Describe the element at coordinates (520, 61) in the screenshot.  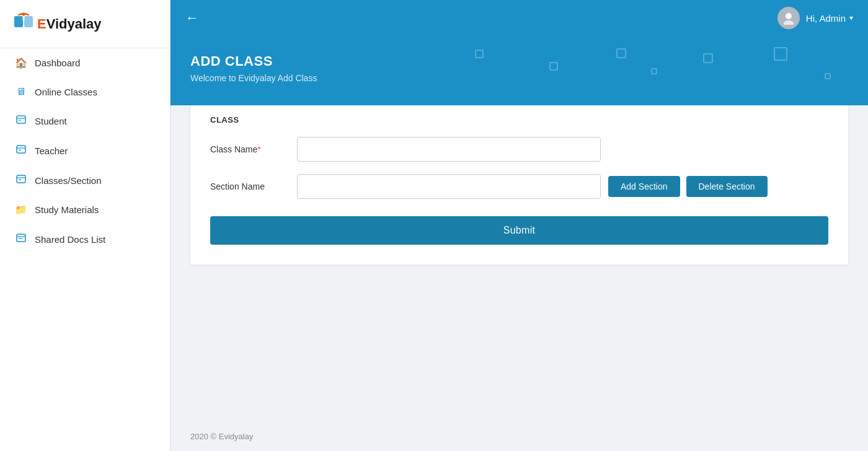
I see `page-title: ADD CLASS` at that location.